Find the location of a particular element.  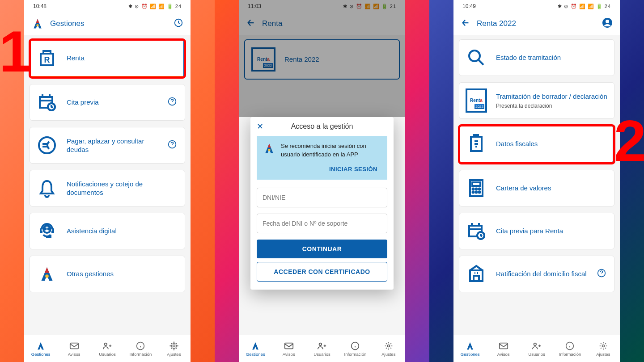

card-asistencia: Asistencia digital is located at coordinates (107, 231).